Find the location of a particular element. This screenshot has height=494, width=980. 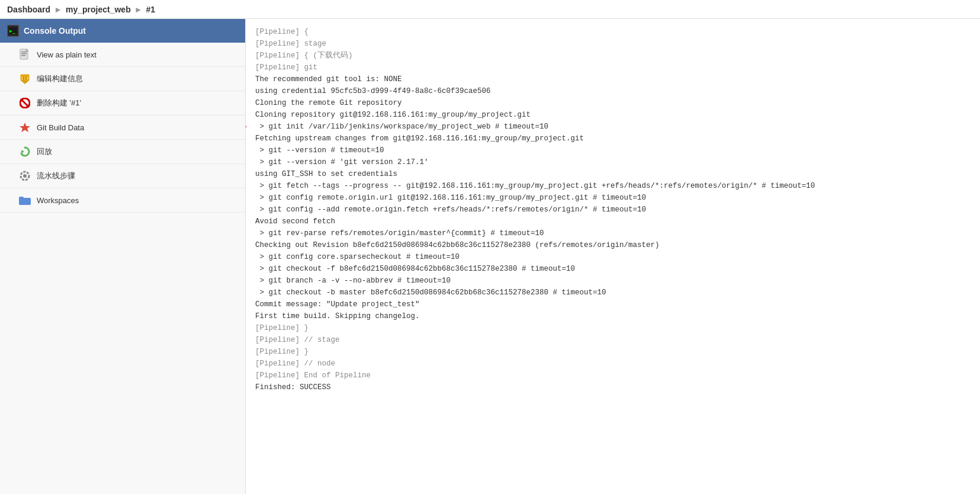

sidebar-item-plain-text: View as plain text is located at coordinates (123, 54).